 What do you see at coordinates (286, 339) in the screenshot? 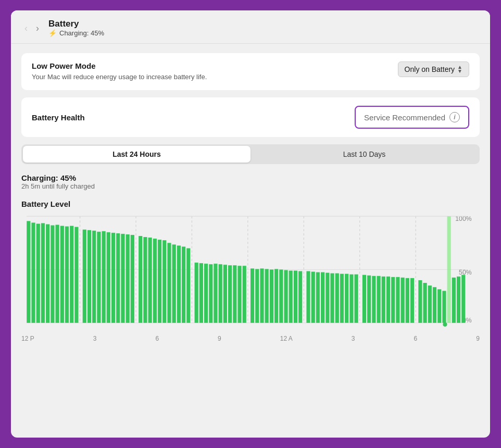
I see `time-label-12am: 12 A` at bounding box center [286, 339].